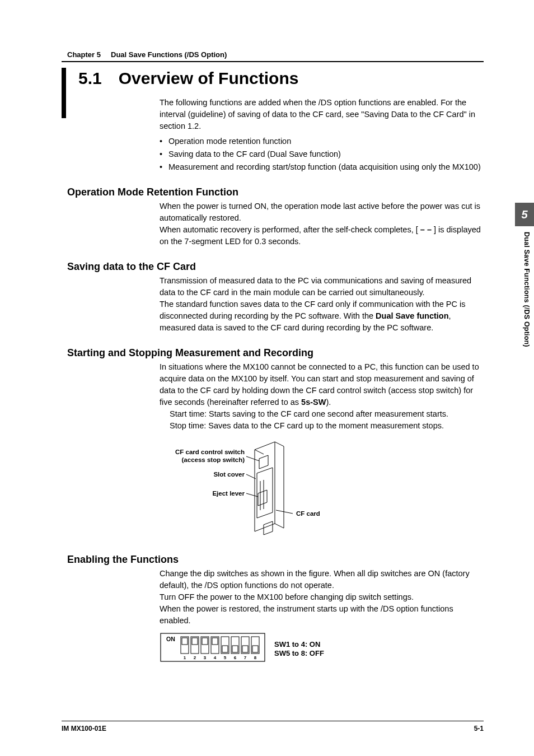 The width and height of the screenshot is (534, 756). Describe the element at coordinates (321, 305) in the screenshot. I see `saving-cf-body: Transmission of measured data to the PC …` at that location.